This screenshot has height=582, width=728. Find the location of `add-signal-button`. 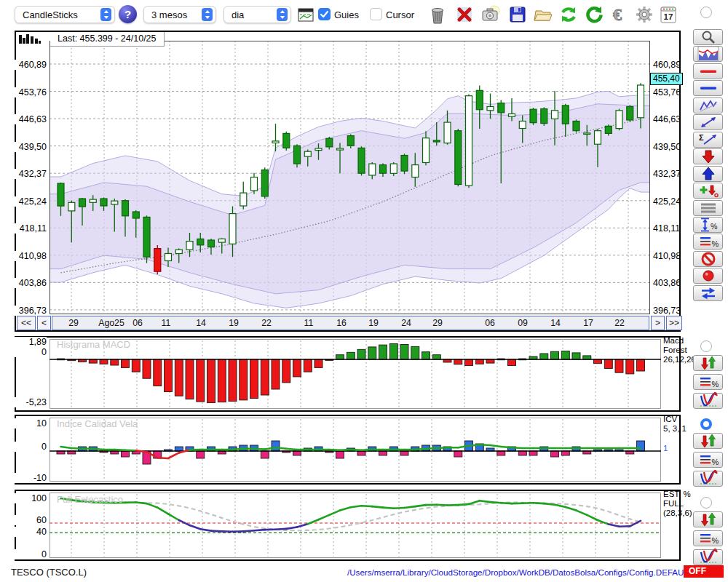

add-signal-button is located at coordinates (708, 191).